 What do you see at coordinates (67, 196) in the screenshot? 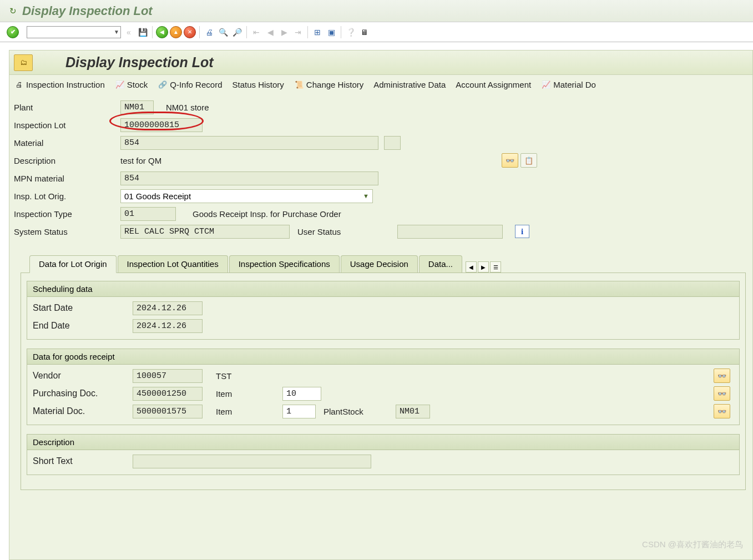
I see `orig-label: Insp. Lot Orig.` at bounding box center [67, 196].